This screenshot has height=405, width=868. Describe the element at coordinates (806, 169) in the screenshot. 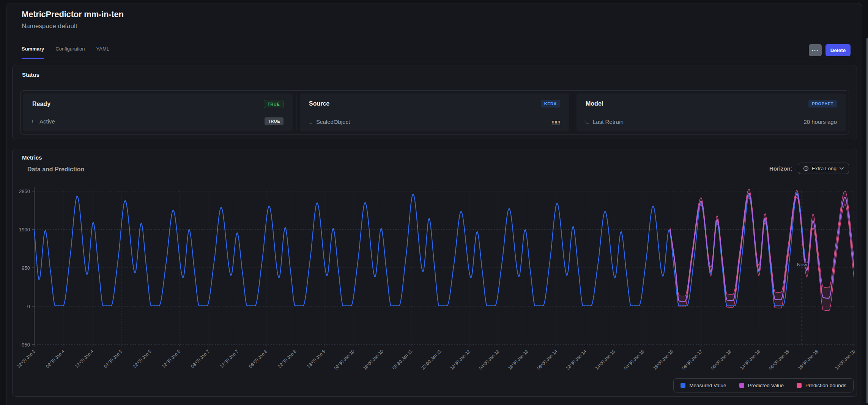

I see `clock-icon` at that location.